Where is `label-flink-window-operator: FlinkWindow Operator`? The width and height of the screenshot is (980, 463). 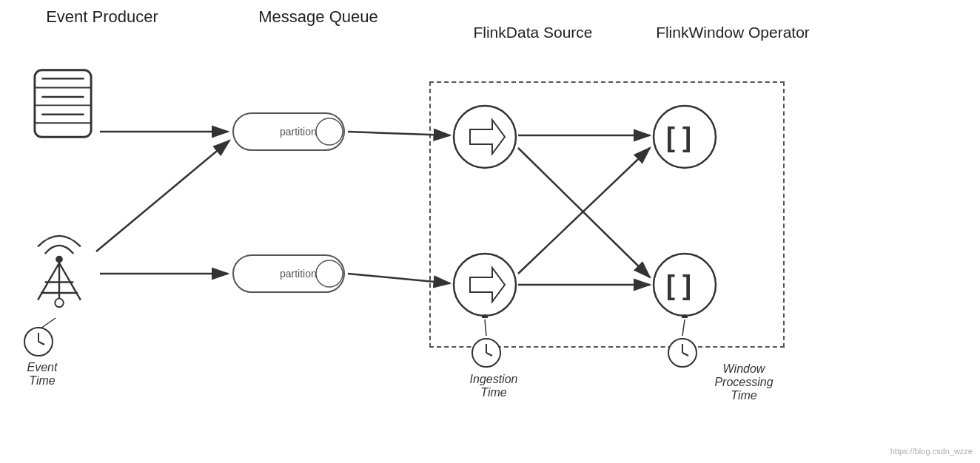
label-flink-window-operator: FlinkWindow Operator is located at coordinates (733, 23).